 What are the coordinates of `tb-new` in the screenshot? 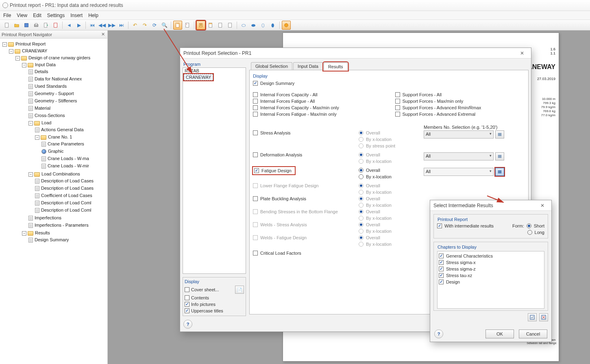 It's located at (7, 25).